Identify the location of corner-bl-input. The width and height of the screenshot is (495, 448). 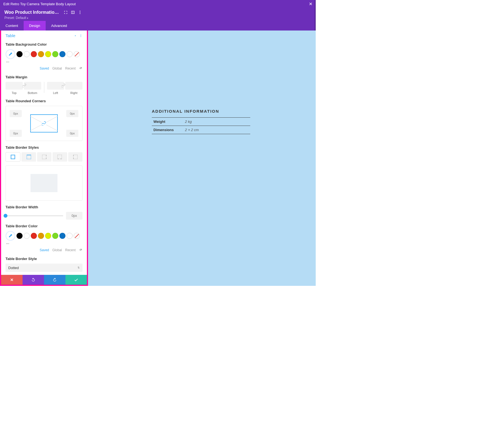
(16, 133).